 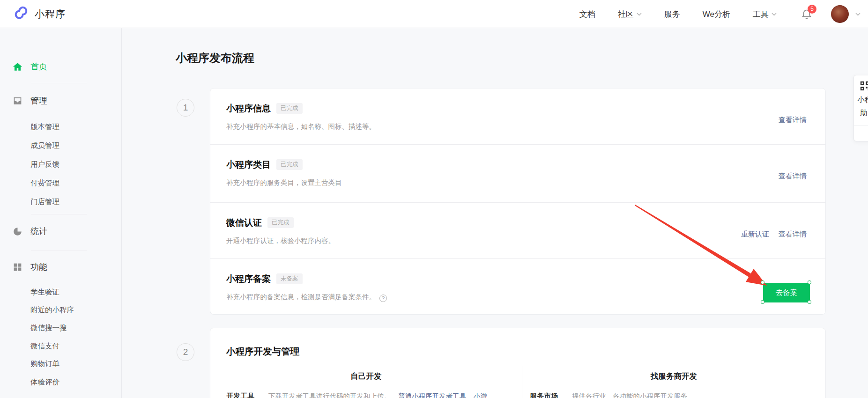 What do you see at coordinates (39, 231) in the screenshot?
I see `sidebar-group-statistics: 统计` at bounding box center [39, 231].